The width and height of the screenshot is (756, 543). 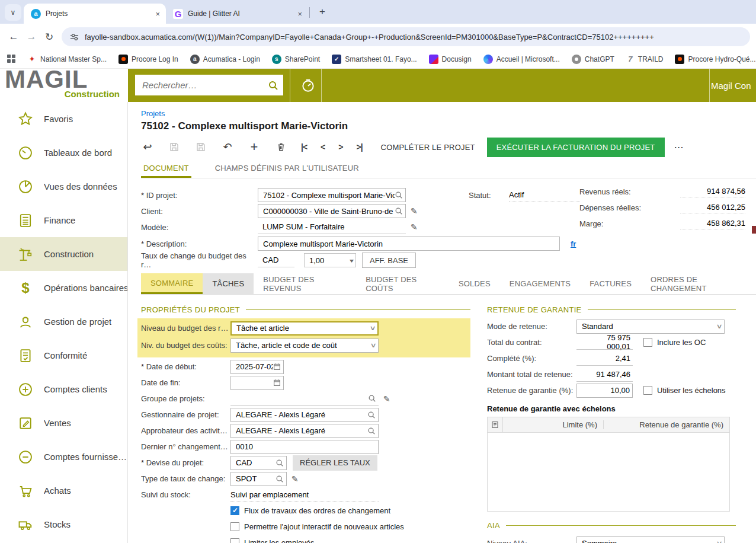 What do you see at coordinates (201, 147) in the screenshot?
I see `save-icon` at bounding box center [201, 147].